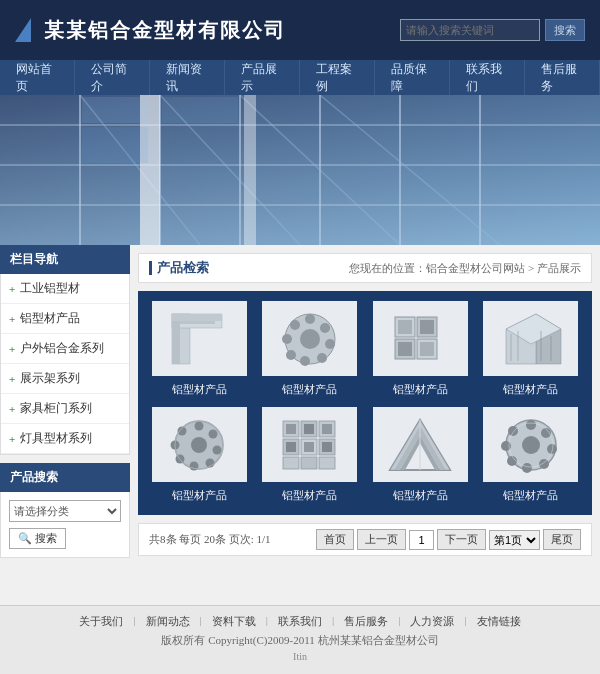 The width and height of the screenshot is (600, 674). What do you see at coordinates (470, 30) in the screenshot?
I see `header-search-input` at bounding box center [470, 30].